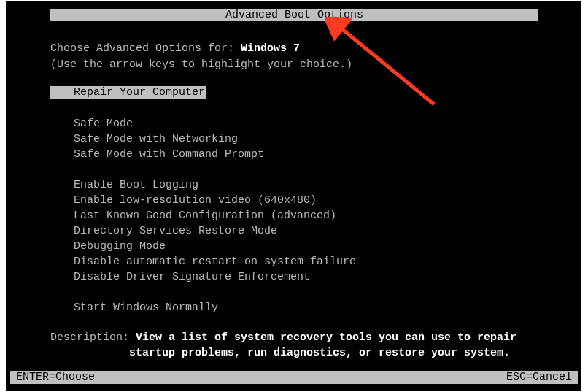 This screenshot has width=588, height=392. What do you see at coordinates (214, 216) in the screenshot?
I see `menu-item-last-known-good: Last Known Good Configuration (advanced)` at bounding box center [214, 216].